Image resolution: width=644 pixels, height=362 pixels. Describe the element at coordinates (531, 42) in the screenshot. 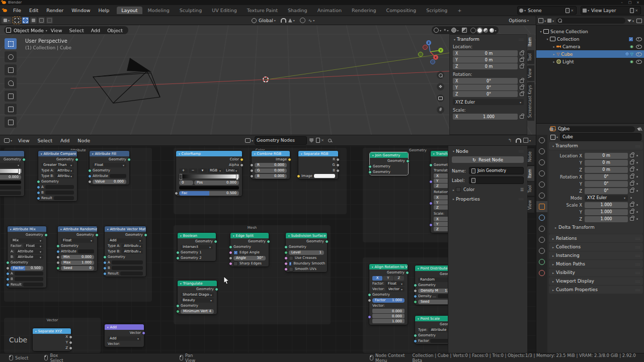

I see `sidebar-tab-item: Item` at that location.